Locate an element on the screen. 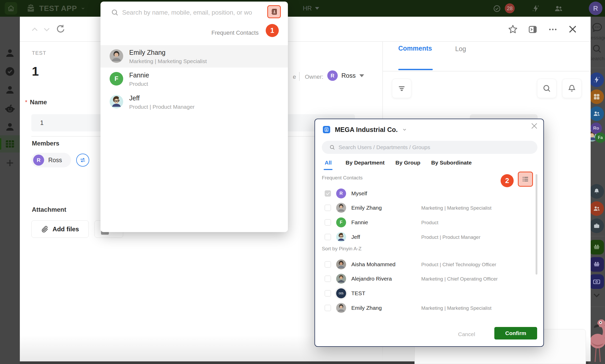  member-avatar: R is located at coordinates (39, 160).